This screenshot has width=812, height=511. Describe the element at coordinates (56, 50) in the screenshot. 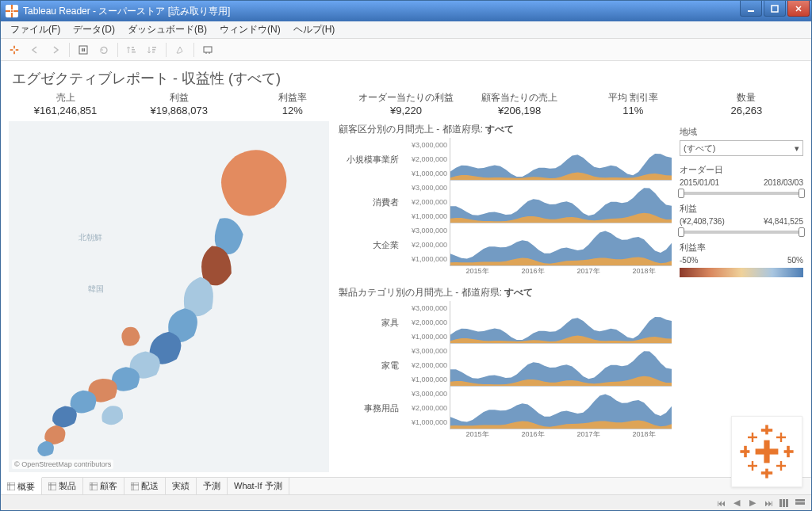

I see `redo-button` at that location.